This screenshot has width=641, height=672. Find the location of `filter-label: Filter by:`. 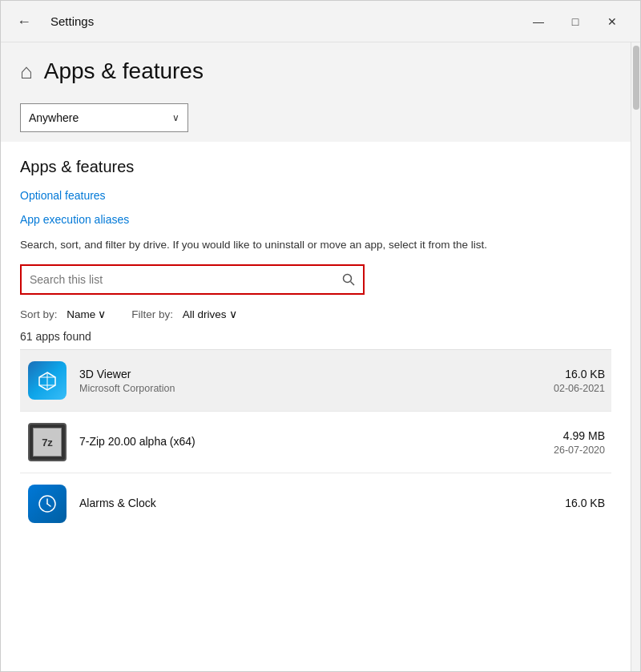

filter-label: Filter by: is located at coordinates (152, 314).